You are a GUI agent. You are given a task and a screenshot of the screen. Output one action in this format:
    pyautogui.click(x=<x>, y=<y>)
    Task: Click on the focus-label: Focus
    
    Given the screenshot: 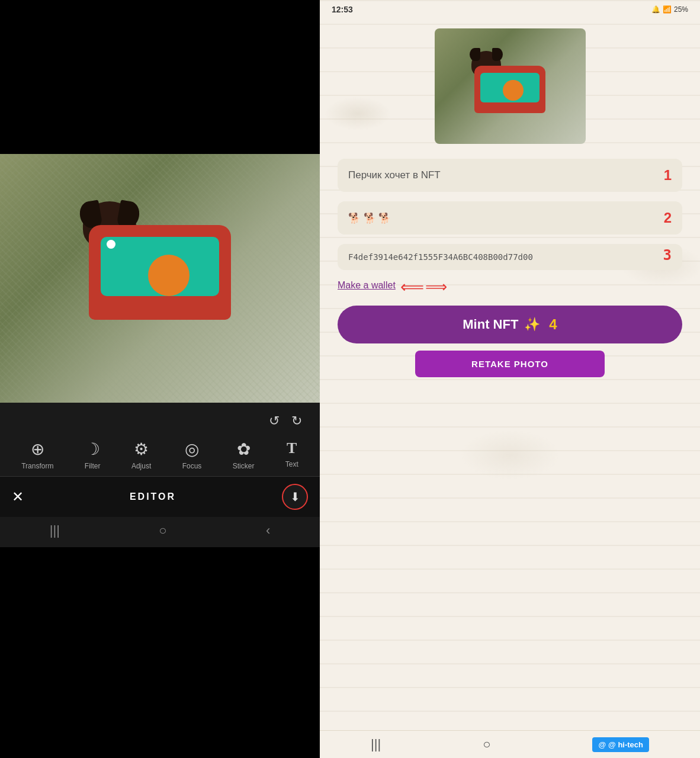 What is the action you would take?
    pyautogui.click(x=192, y=466)
    